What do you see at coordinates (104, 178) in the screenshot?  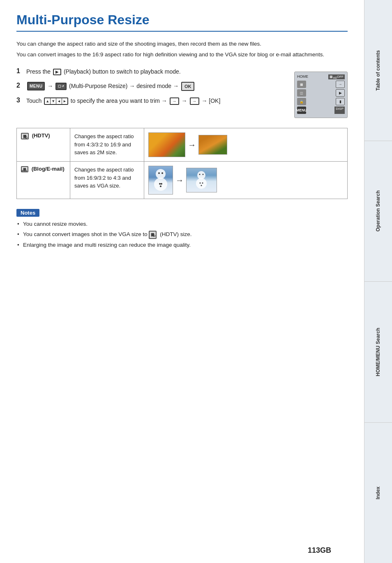 I see `blog-description: Changes the aspect ratio from 16:9/3:2 t…` at bounding box center [104, 178].